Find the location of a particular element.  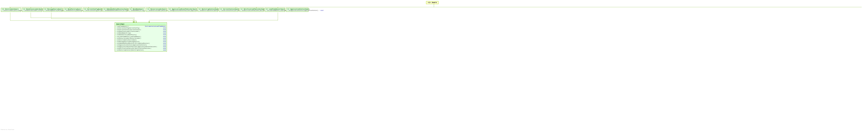

method-row-setenvironment: o setEnvironment(Environment) void is located at coordinates (141, 40).